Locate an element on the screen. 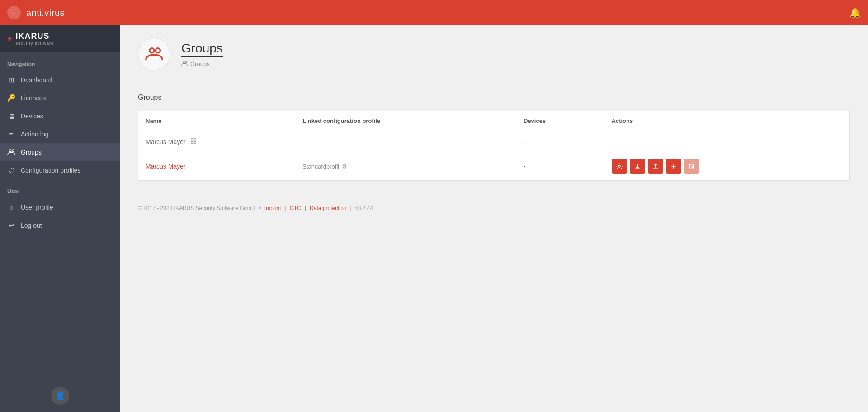 This screenshot has height=412, width=868. sidebar-item-licences: 🔑 Licences is located at coordinates (60, 98).